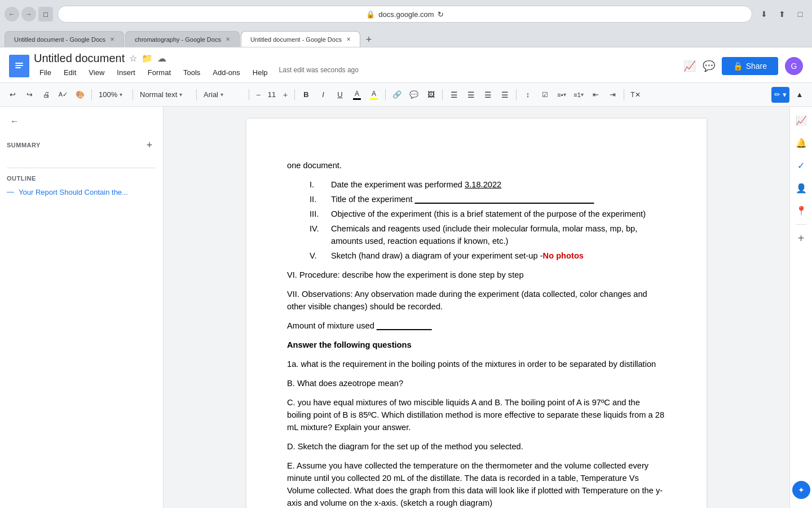 The width and height of the screenshot is (812, 508). I want to click on link-button: 🔗, so click(397, 95).